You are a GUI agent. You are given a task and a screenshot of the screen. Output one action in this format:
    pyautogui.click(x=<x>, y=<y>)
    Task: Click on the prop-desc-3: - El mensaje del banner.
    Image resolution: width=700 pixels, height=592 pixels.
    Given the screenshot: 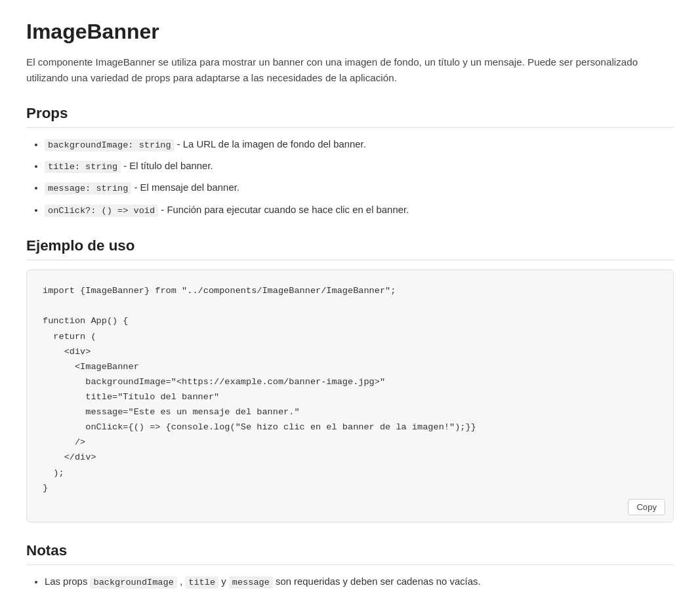 What is the action you would take?
    pyautogui.click(x=187, y=187)
    